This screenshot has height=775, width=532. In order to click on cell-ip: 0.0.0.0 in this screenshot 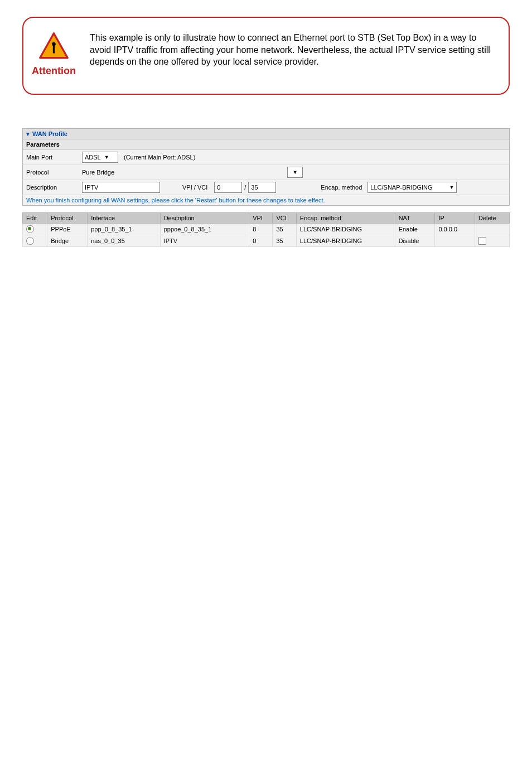, I will do `click(455, 230)`.